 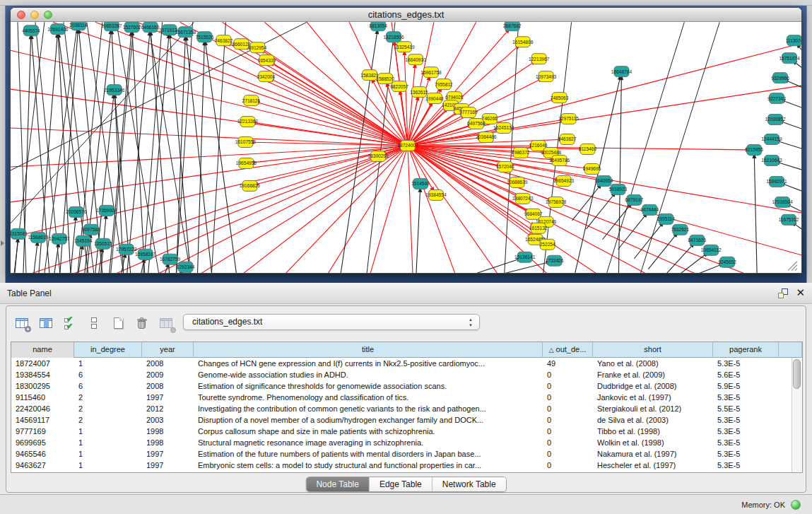 I want to click on network-node: 4405574, so click(x=31, y=31).